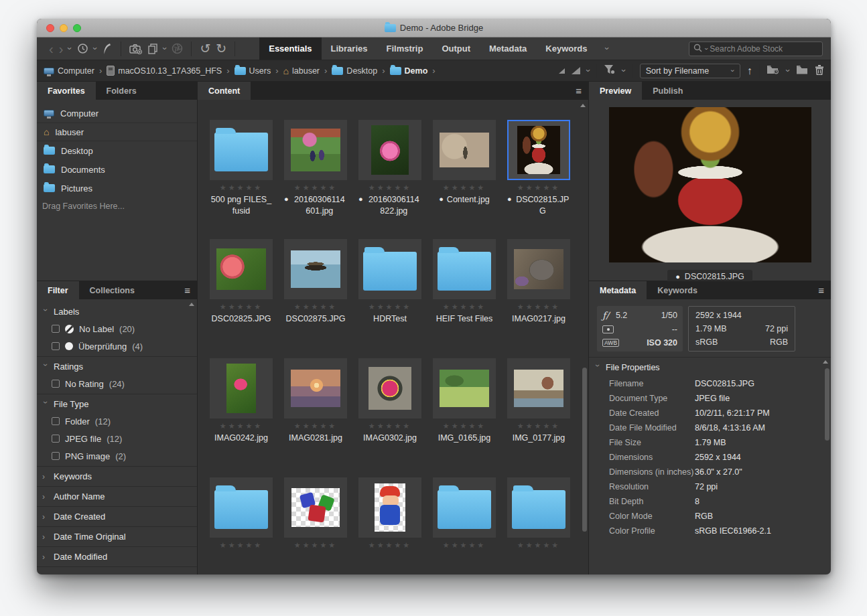  Describe the element at coordinates (821, 291) in the screenshot. I see `metadata-menu-icon: ≡` at that location.